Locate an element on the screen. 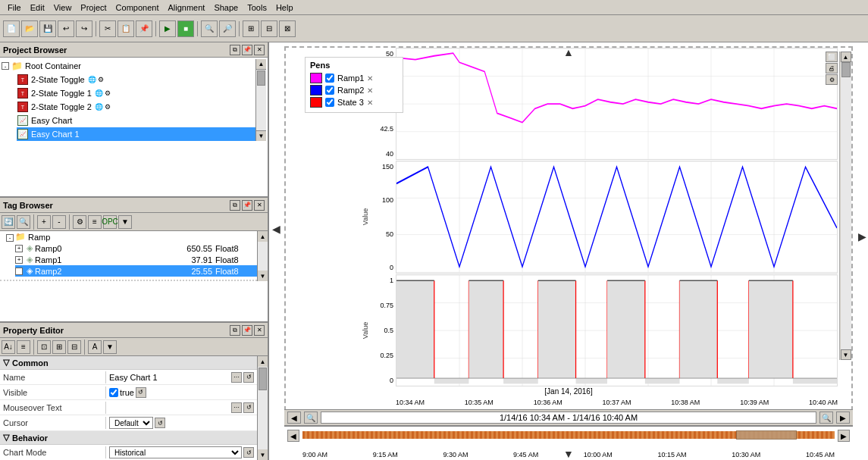  prop-scroll-down: ▼ is located at coordinates (262, 455).